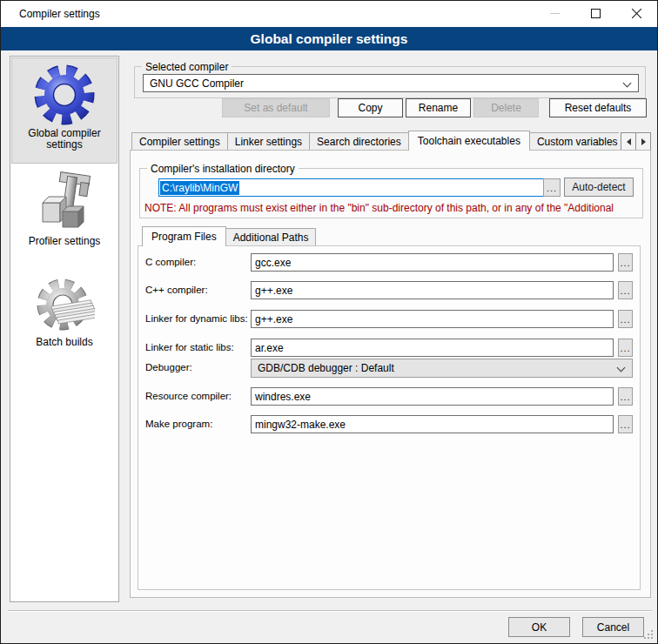 This screenshot has width=658, height=644. Describe the element at coordinates (326, 368) in the screenshot. I see `select-value: GDB/CDB debugger : Default` at that location.